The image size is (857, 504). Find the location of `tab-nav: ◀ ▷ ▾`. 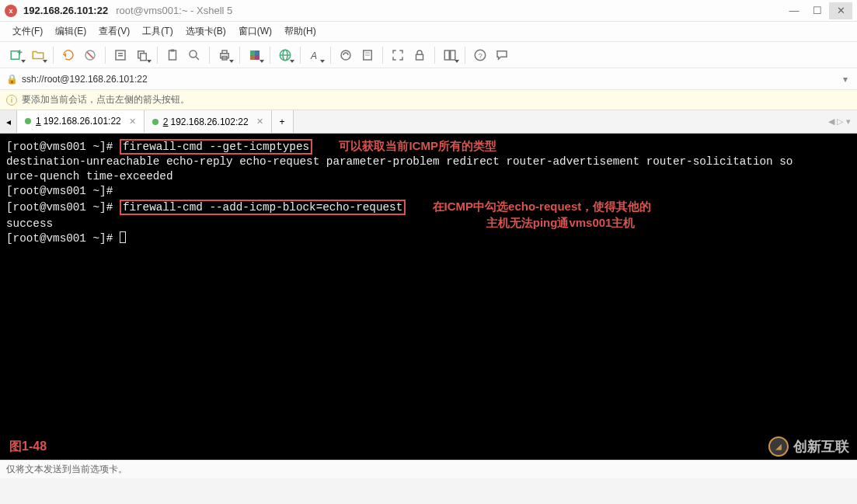

tab-nav: ◀ ▷ ▾ is located at coordinates (842, 121).